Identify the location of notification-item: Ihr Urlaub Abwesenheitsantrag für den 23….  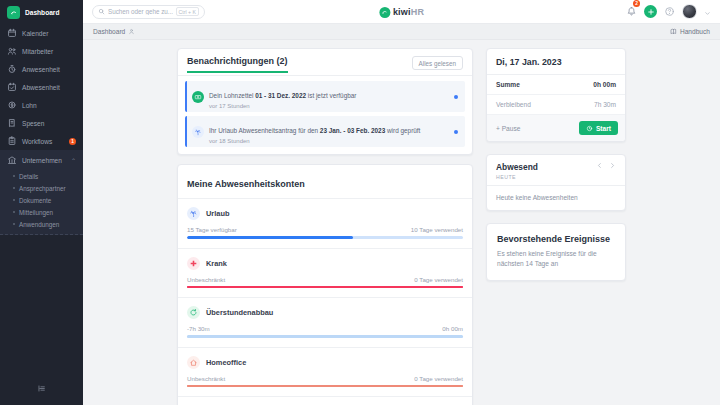
(325, 132).